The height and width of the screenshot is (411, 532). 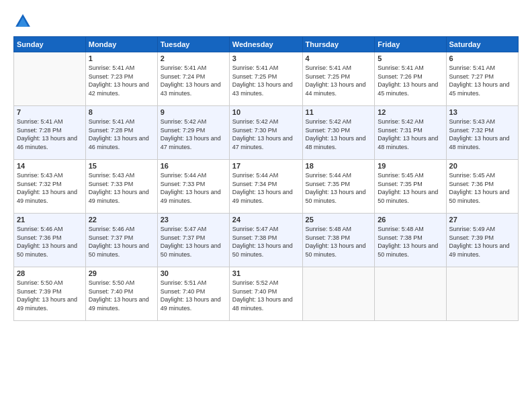 I want to click on day-cell: 22Sunrise: 5:46 AMSunset: 7:37 PMDayligh…, so click(x=121, y=240).